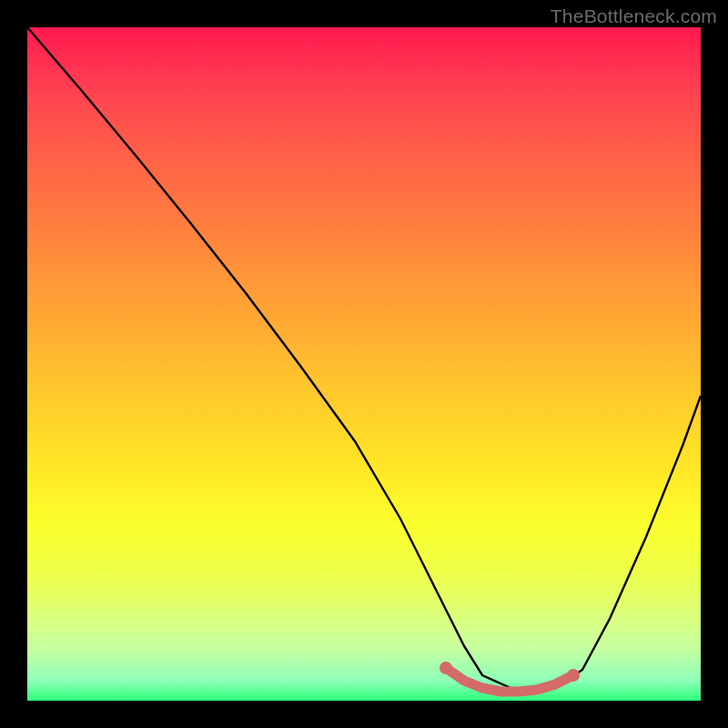 The image size is (728, 728). Describe the element at coordinates (633, 16) in the screenshot. I see `watermark-text: TheBottleneck.com` at that location.